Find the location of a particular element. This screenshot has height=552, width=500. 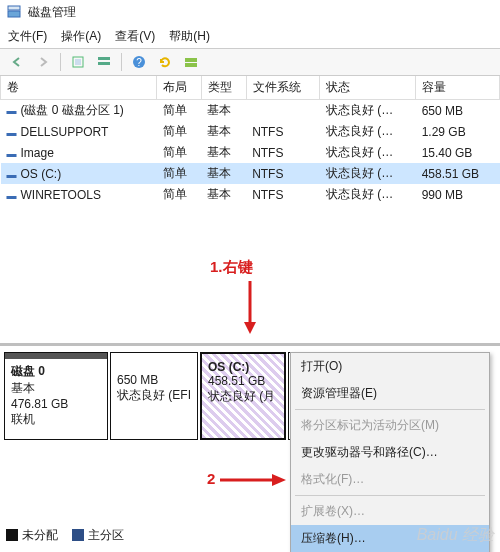

menu-bar: 文件(F) 操作(A) 查看(V) 帮助(H) is located at coordinates (250, 36).